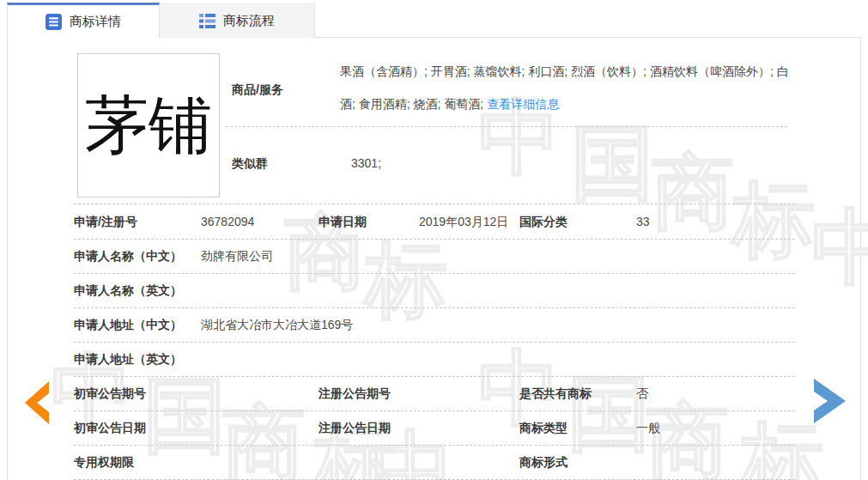 This screenshot has width=868, height=480. I want to click on next-arrow-button, so click(829, 402).